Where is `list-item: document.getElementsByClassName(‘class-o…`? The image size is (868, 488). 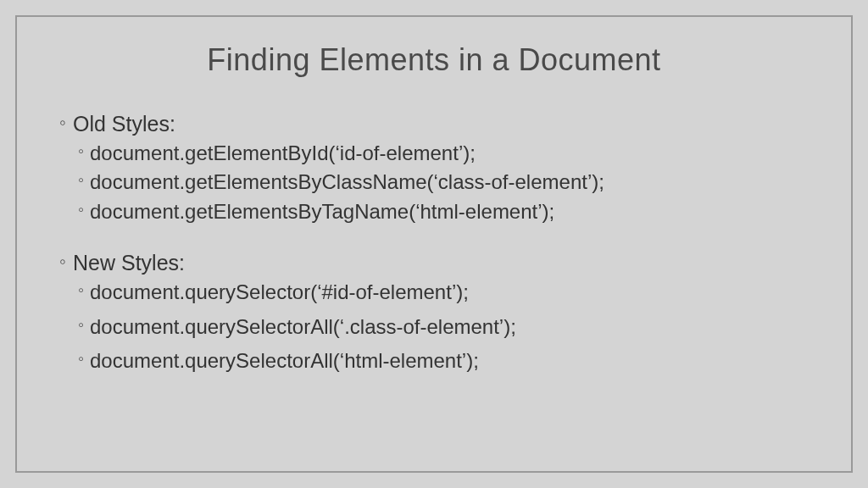
list-item: document.getElementsByClassName(‘class-o… is located at coordinates (434, 182).